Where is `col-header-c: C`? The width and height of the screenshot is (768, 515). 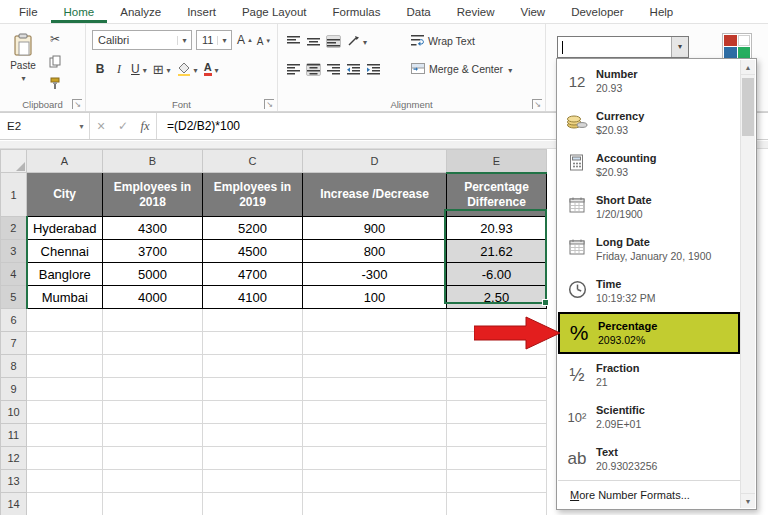 col-header-c: C is located at coordinates (253, 162).